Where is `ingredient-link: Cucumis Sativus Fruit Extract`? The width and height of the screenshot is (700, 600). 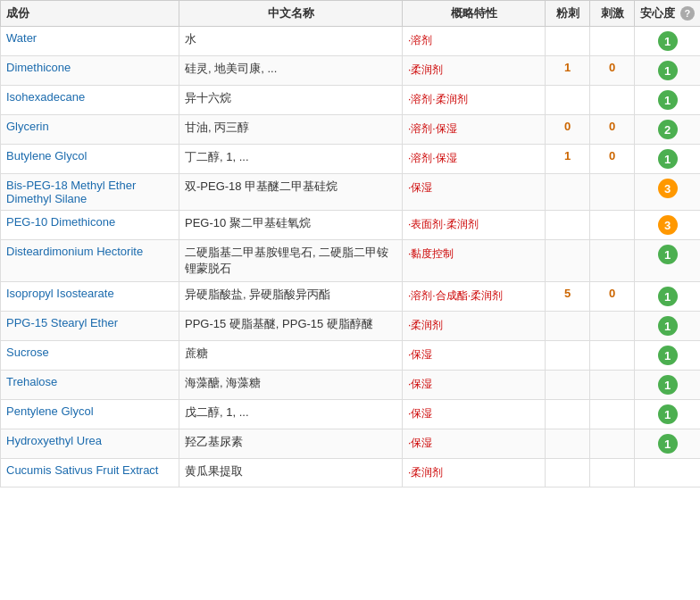 ingredient-link: Cucumis Sativus Fruit Extract is located at coordinates (82, 470).